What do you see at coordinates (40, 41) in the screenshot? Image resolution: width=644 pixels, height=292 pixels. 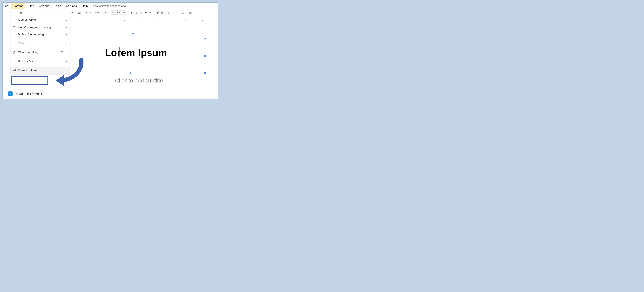 I see `format-dropdown: Text ▶ Align & indent ▶ Line & paragraph…` at bounding box center [40, 41].